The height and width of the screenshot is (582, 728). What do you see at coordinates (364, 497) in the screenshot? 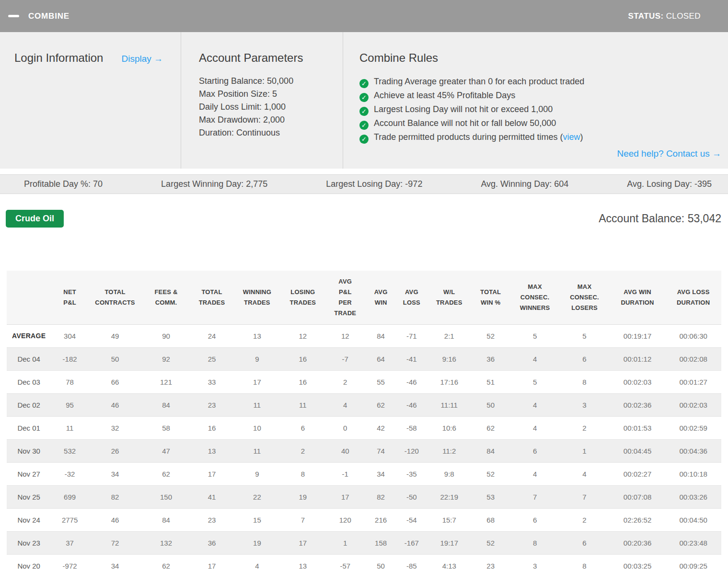
I see `table-row: Nov 25699821504122191782-5022:19537700:0…` at bounding box center [364, 497].